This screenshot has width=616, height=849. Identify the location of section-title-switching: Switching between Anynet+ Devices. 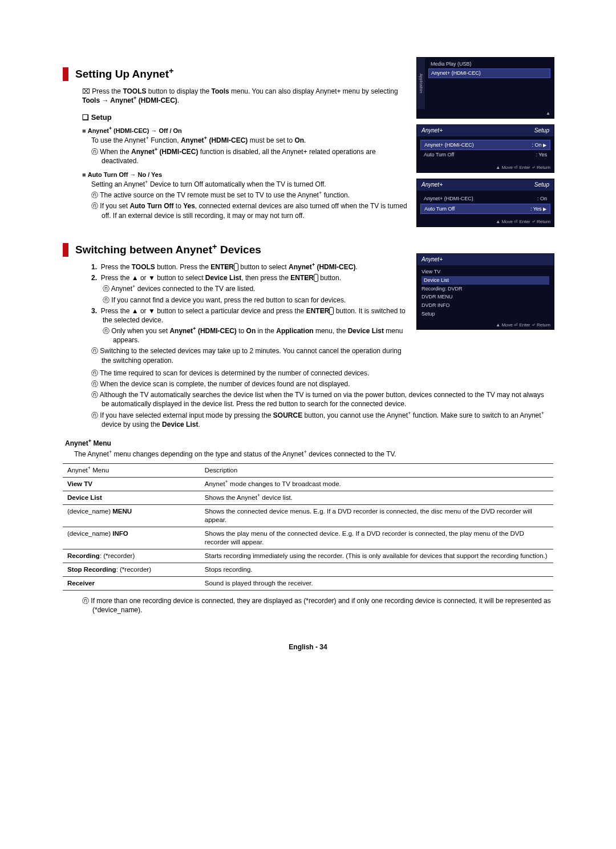
(236, 250).